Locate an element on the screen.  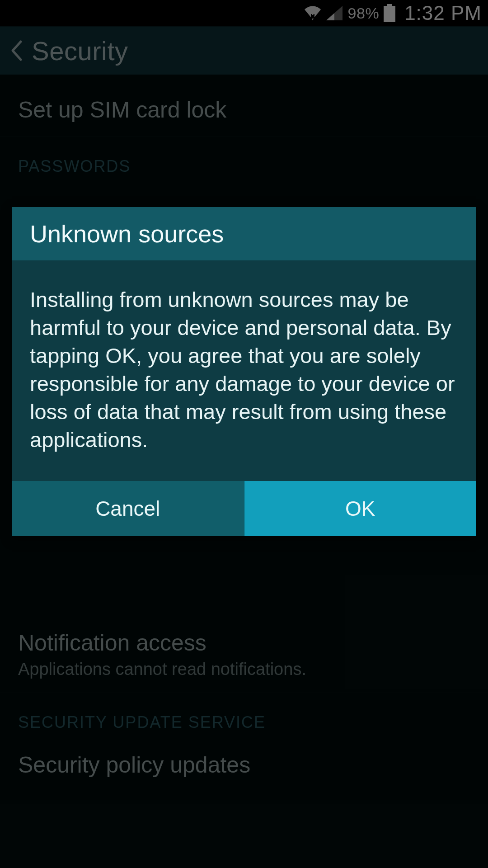
cancel-button: Cancel is located at coordinates (128, 509).